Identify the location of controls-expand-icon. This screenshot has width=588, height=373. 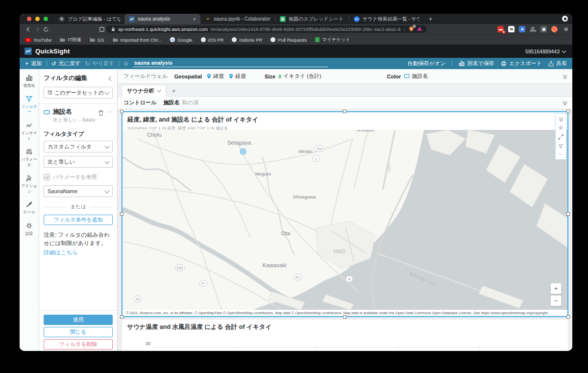
(565, 103).